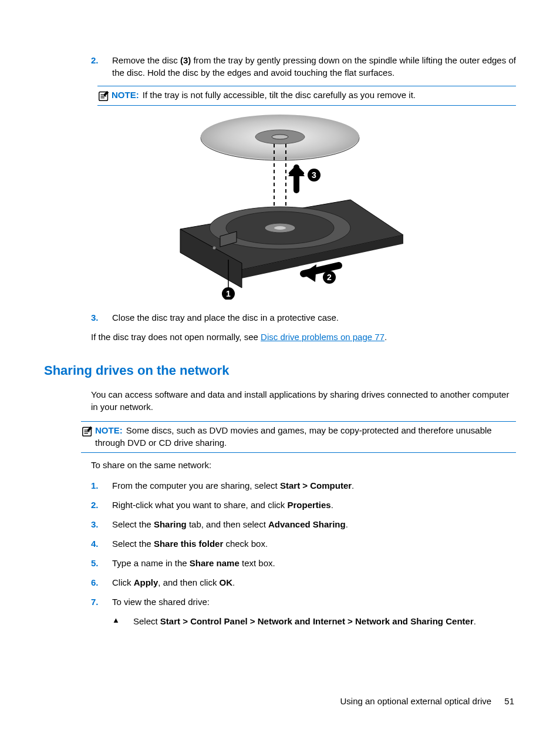  What do you see at coordinates (280, 465) in the screenshot?
I see `lead-paragraph: To share on the same network:` at bounding box center [280, 465].